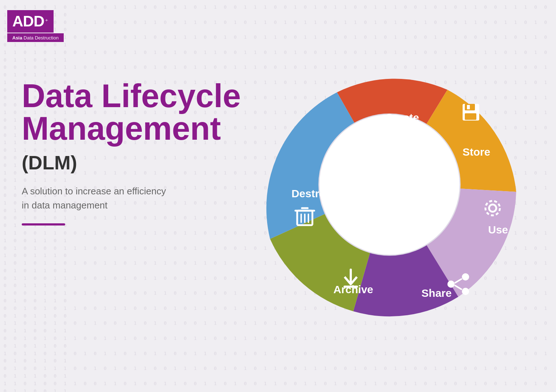 The width and height of the screenshot is (556, 392). I want to click on store-icon, so click(471, 112).